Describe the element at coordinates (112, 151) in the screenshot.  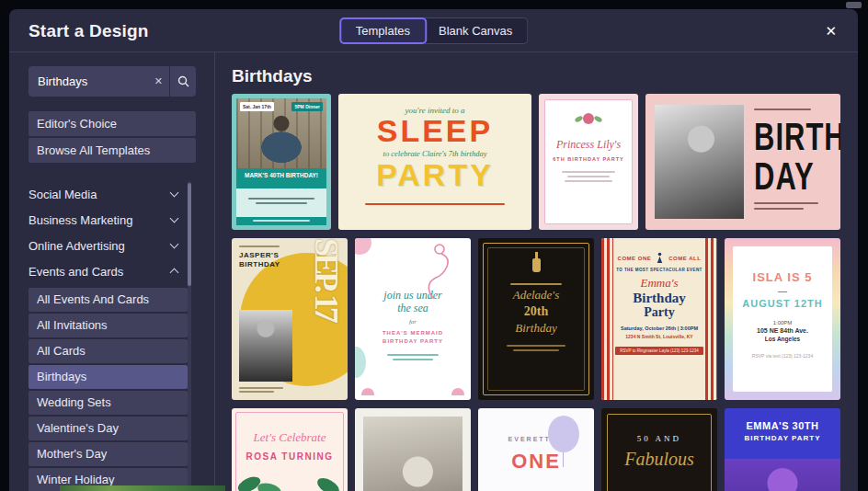
I see `browse-all-templates-link: Browse All Templates` at that location.